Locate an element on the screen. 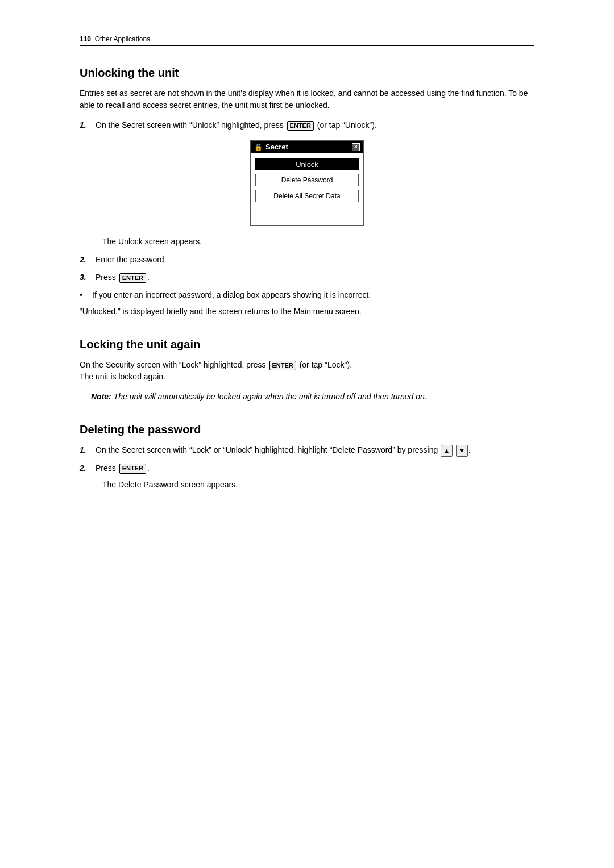 The height and width of the screenshot is (868, 614). step-1: 1. On the Secret screen with “Unlock” hi… is located at coordinates (307, 125).